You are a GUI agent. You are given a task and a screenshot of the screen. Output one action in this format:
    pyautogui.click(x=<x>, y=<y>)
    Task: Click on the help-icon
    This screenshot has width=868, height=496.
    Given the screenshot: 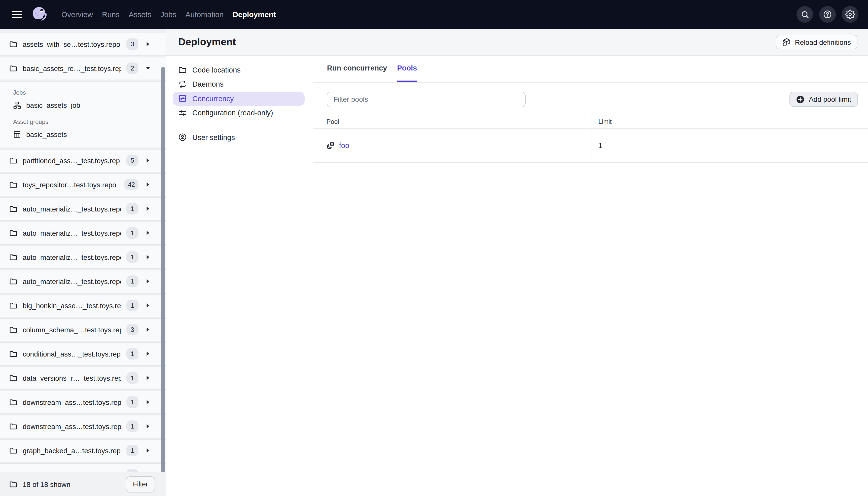 What is the action you would take?
    pyautogui.click(x=827, y=15)
    